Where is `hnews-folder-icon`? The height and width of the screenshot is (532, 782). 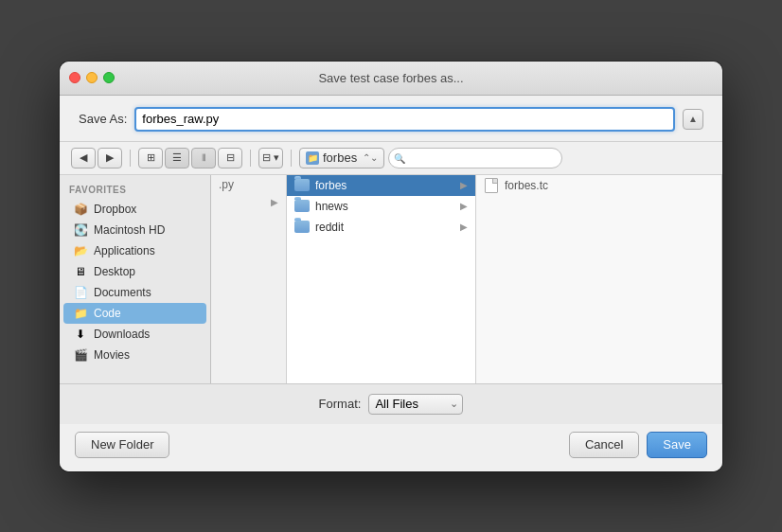 hnews-folder-icon is located at coordinates (302, 206).